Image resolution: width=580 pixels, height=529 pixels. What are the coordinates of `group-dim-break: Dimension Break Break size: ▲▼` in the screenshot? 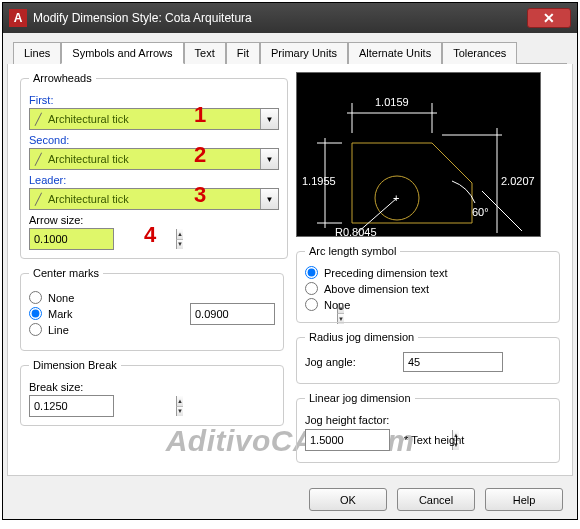 It's located at (152, 392).